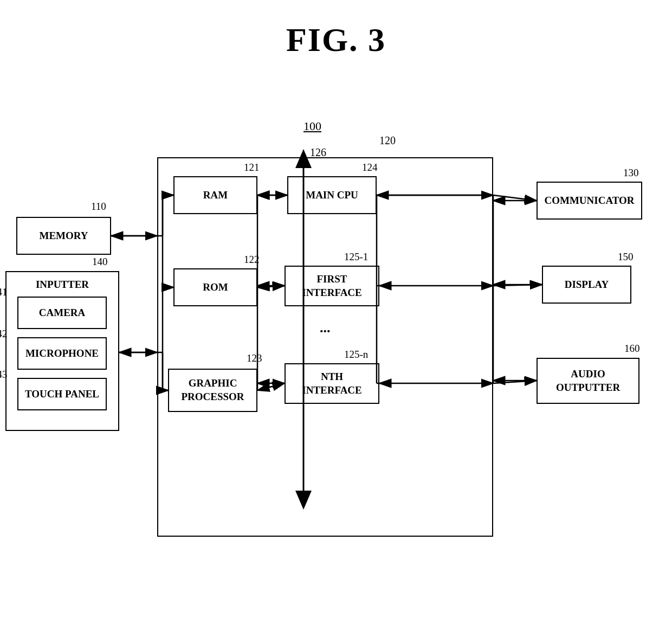 Image resolution: width=672 pixels, height=637 pixels. What do you see at coordinates (332, 286) in the screenshot?
I see `block-first-interface: FIRST INTERFACE` at bounding box center [332, 286].